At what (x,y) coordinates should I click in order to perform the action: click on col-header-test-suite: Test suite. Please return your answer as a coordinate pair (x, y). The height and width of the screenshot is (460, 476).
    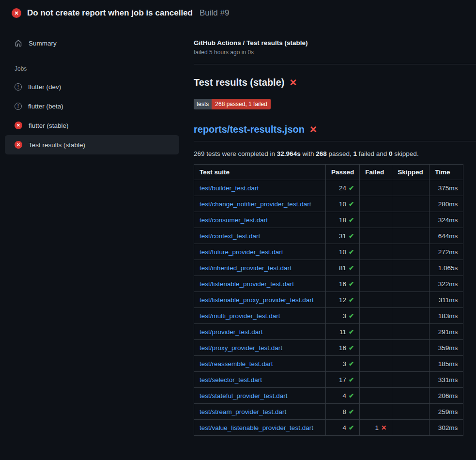
    Looking at the image, I should click on (260, 172).